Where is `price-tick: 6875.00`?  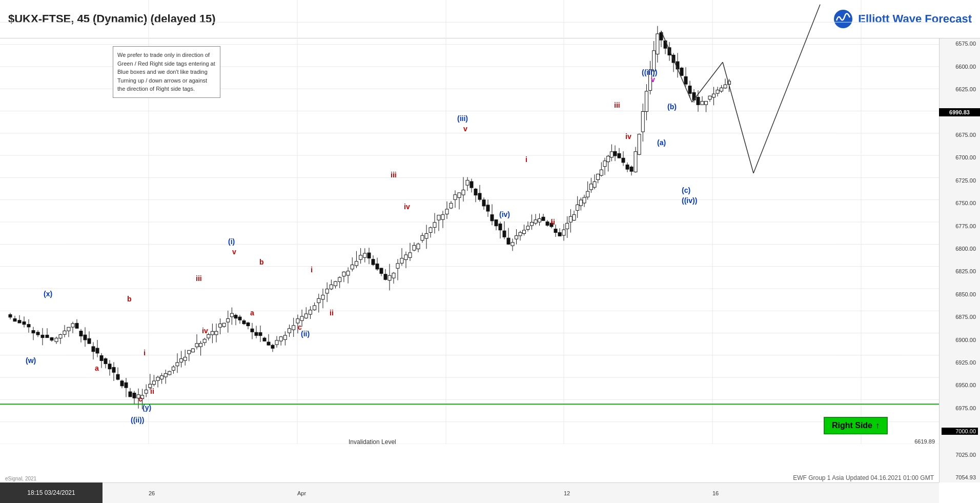
price-tick: 6875.00 is located at coordinates (959, 317).